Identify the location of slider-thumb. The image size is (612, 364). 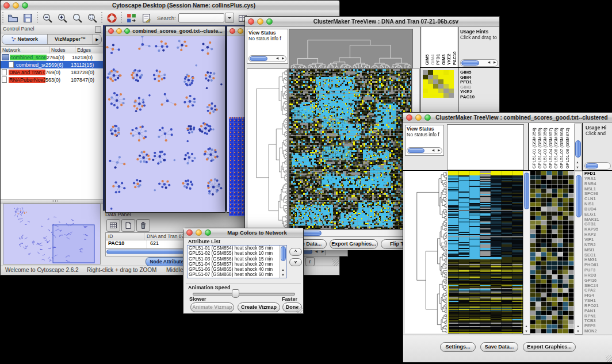
(236, 293).